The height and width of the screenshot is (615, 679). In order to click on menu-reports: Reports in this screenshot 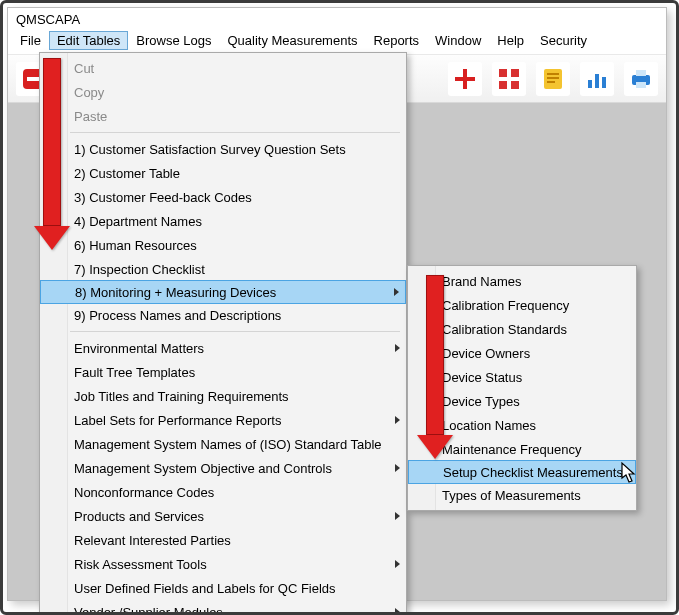, I will do `click(397, 40)`.